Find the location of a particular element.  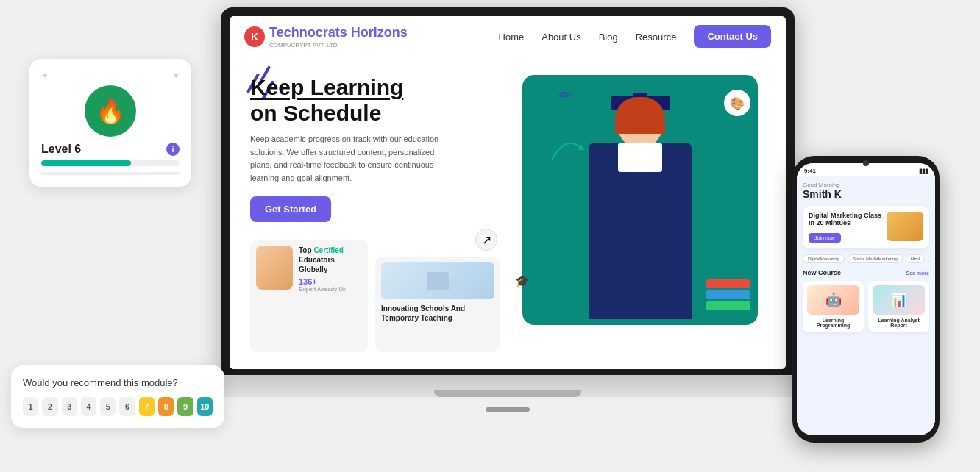

rec-num-6: 6 is located at coordinates (127, 407).